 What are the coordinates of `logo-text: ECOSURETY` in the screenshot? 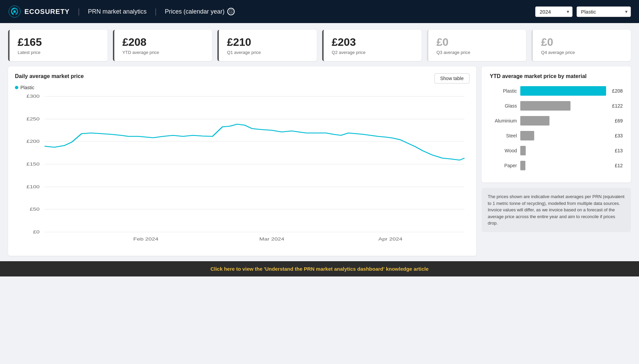 It's located at (47, 12).